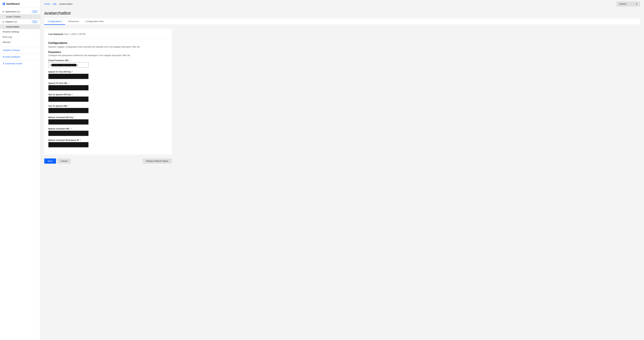 The image size is (644, 340). Describe the element at coordinates (342, 21) in the screenshot. I see `tabs-bar: Configurations Resources Configuration F…` at that location.